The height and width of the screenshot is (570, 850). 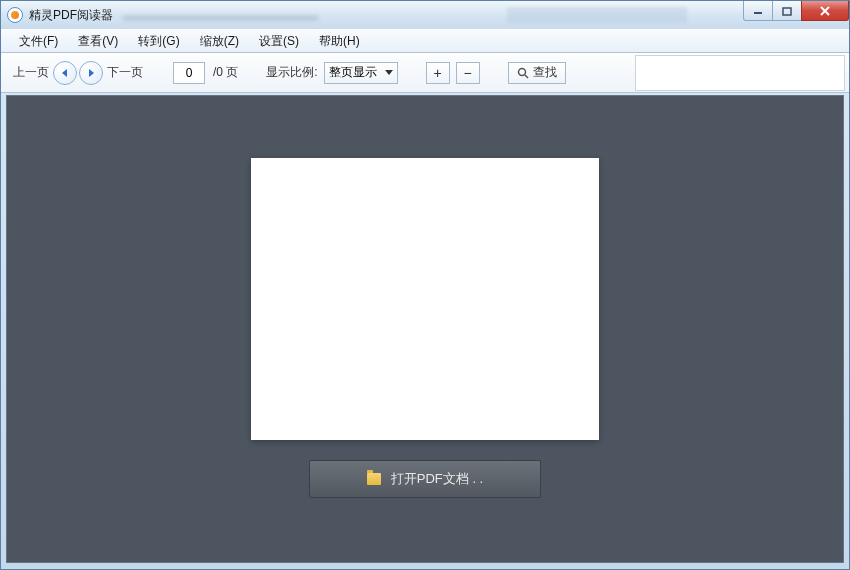 What do you see at coordinates (796, 11) in the screenshot?
I see `window-controls` at bounding box center [796, 11].